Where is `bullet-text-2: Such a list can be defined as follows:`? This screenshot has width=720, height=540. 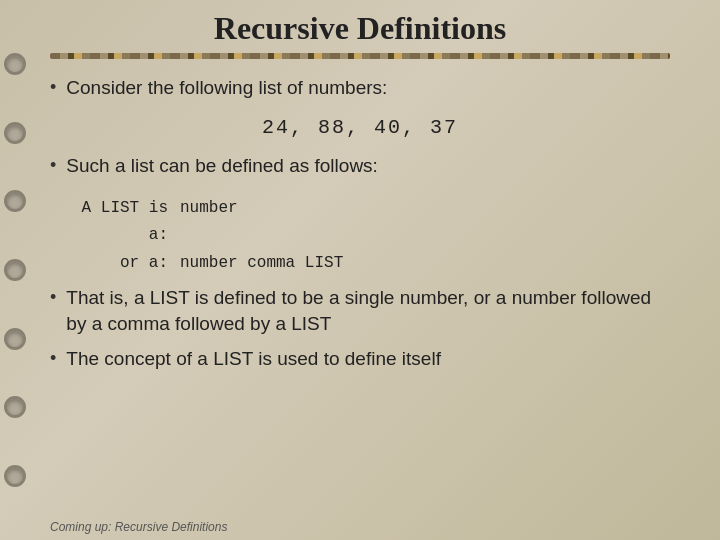
bullet-text-2: Such a list can be defined as follows: is located at coordinates (222, 166).